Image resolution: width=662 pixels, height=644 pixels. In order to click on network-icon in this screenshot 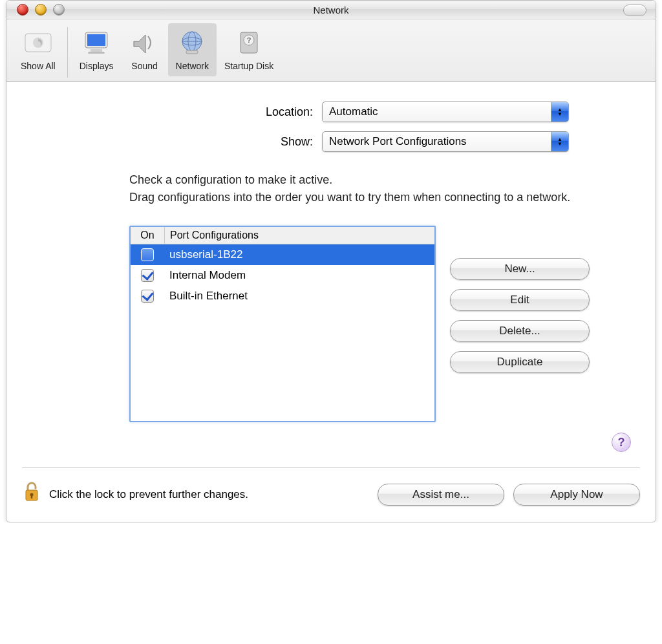, I will do `click(192, 43)`.